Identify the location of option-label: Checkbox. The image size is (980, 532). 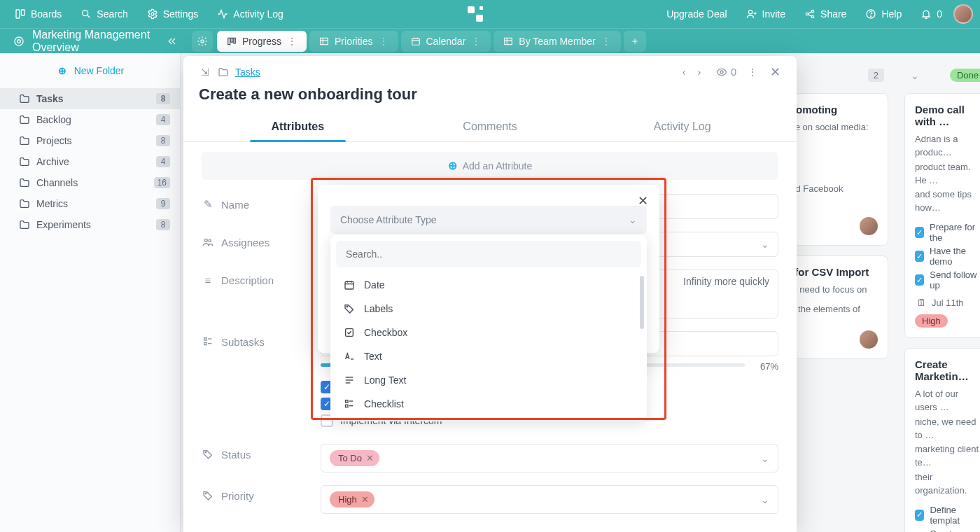
(386, 332).